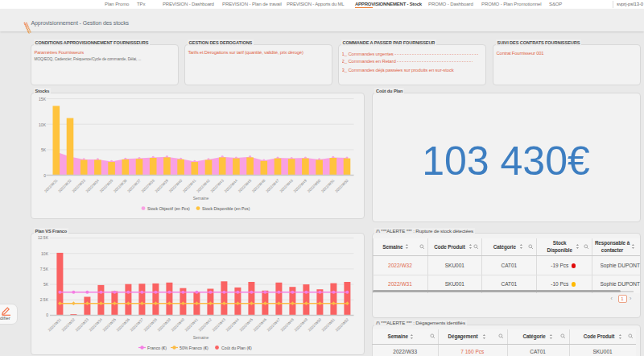 The height and width of the screenshot is (356, 644). I want to click on svg-text: Stock Disponible (en Pcs), so click(226, 209).